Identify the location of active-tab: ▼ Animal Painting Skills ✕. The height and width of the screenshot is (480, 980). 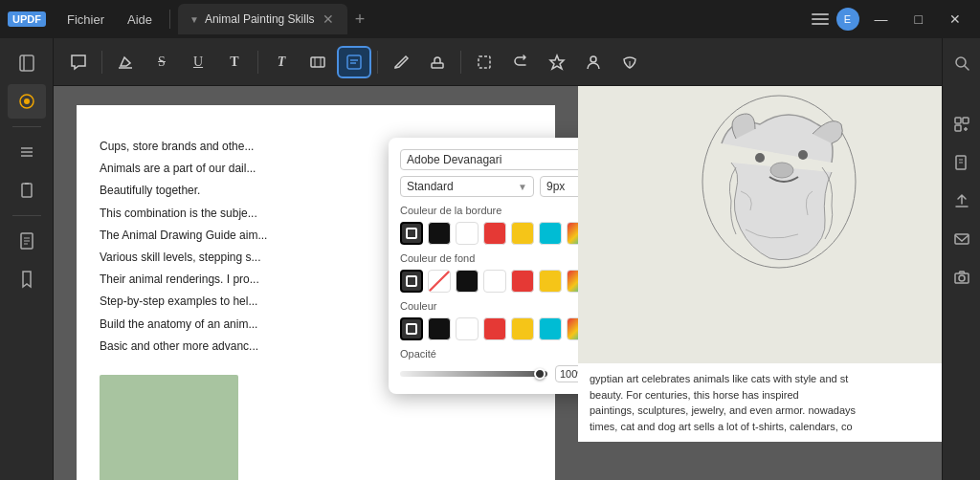
(262, 19).